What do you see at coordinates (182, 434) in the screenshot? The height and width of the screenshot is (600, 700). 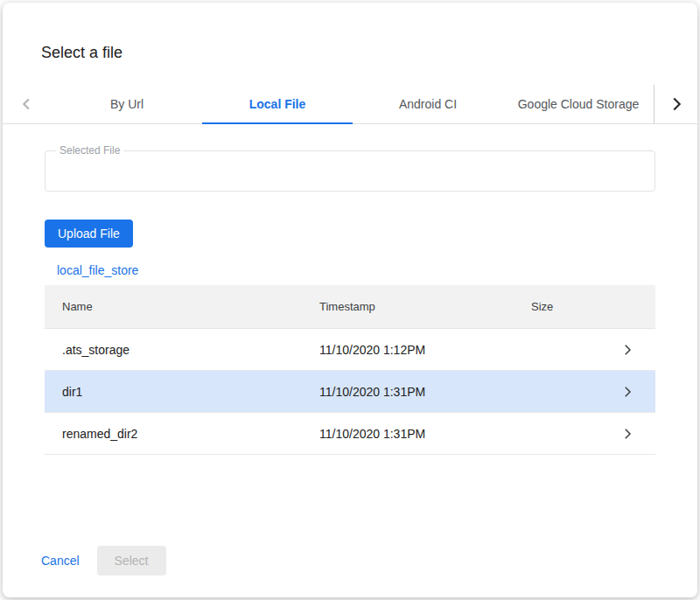 I see `file-name: renamed_dir2` at bounding box center [182, 434].